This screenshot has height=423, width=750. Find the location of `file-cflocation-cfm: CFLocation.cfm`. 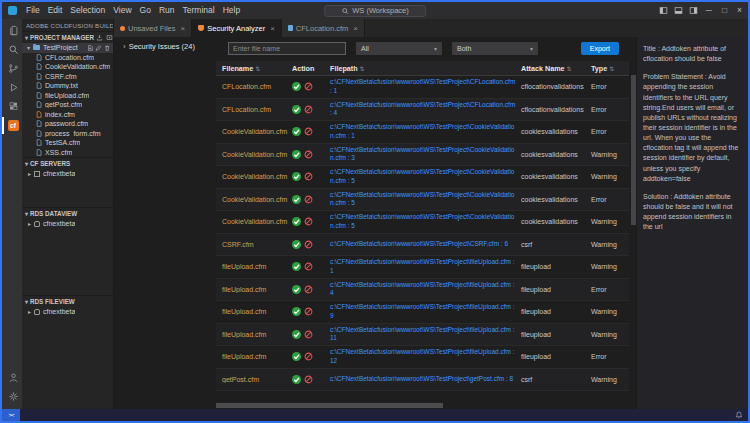

file-cflocation-cfm: CFLocation.cfm is located at coordinates (68, 58).